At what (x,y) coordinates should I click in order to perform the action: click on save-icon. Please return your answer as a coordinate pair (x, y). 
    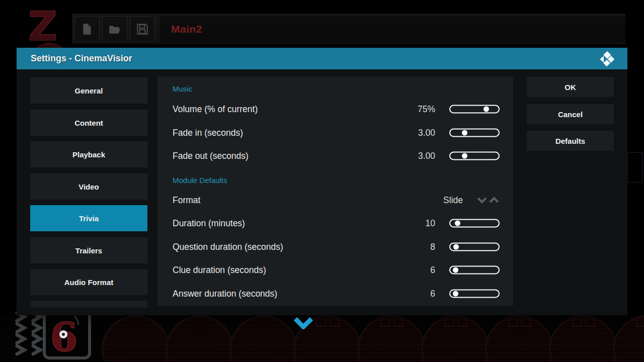
    Looking at the image, I should click on (142, 29).